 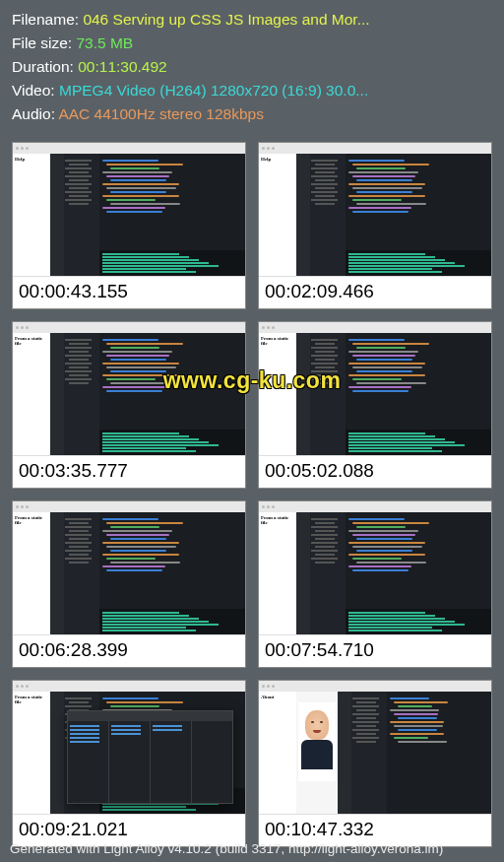 I want to click on finder-popup, so click(x=150, y=757).